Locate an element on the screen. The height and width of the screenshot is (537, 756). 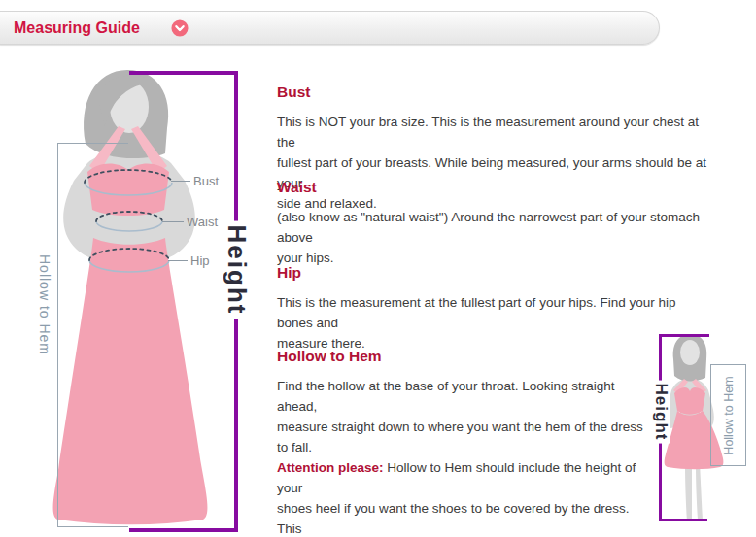
small-height-label: Height is located at coordinates (661, 412).